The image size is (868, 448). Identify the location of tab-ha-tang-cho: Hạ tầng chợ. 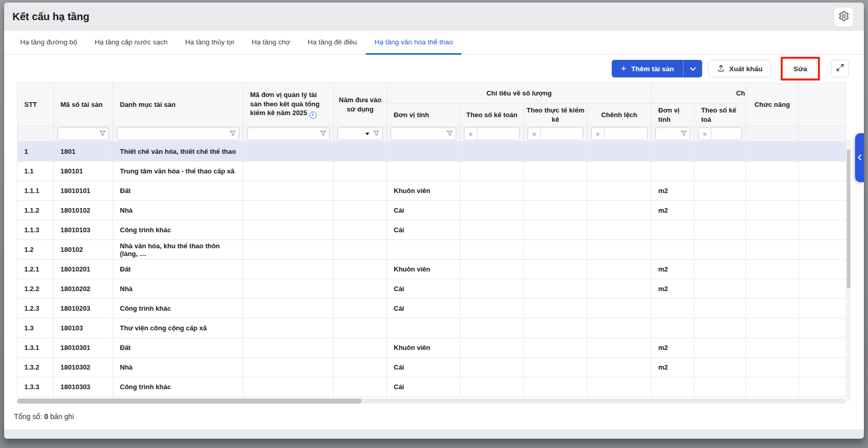
(271, 43).